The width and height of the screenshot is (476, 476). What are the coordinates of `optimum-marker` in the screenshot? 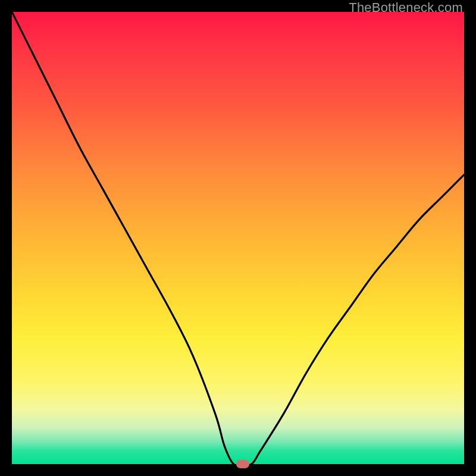 It's located at (243, 464).